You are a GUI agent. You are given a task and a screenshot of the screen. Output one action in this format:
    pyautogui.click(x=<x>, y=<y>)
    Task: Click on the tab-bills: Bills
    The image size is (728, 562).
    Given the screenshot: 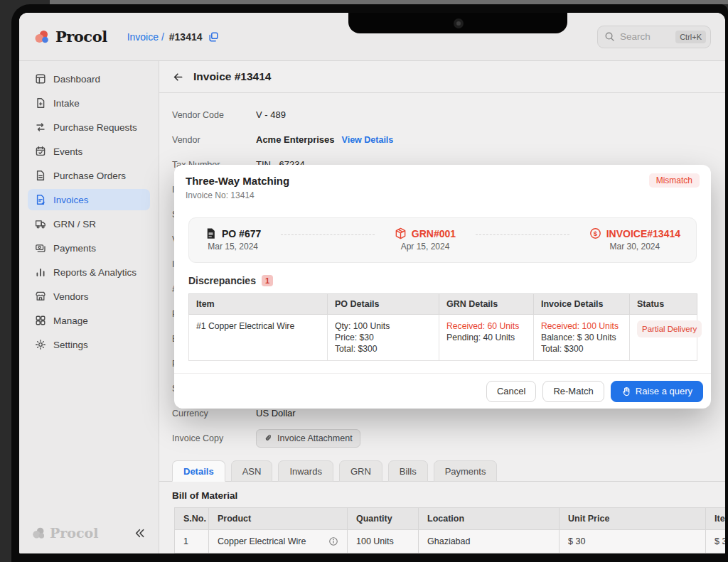 What is the action you would take?
    pyautogui.click(x=408, y=471)
    